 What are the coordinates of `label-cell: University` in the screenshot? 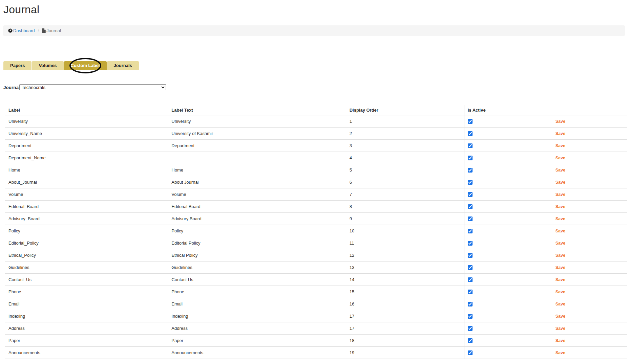 It's located at (87, 121).